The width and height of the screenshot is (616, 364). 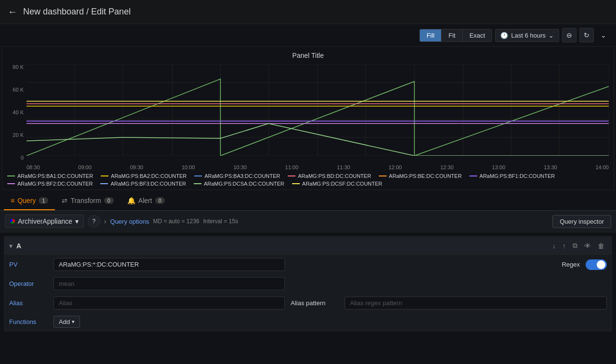 I want to click on list-item: ARaMG:PS:DCSA:DC:COUNTER, so click(x=239, y=184).